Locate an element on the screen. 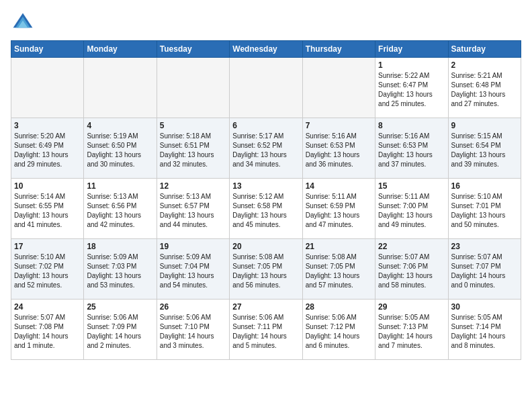 Image resolution: width=532 pixels, height=411 pixels. calendar-cell: 12Sunrise: 5:13 AM Sunset: 6:57 PM Dayli… is located at coordinates (193, 209).